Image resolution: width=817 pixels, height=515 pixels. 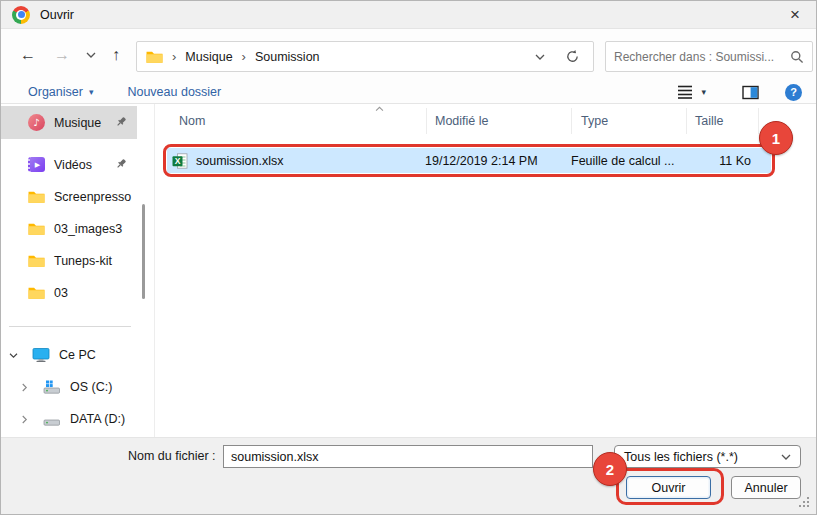 I want to click on column-header-modifie: Modifié le, so click(x=462, y=121).